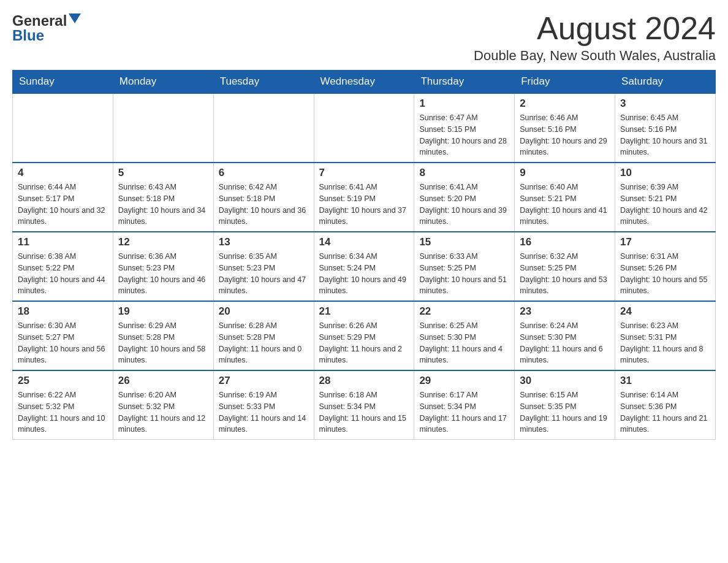  Describe the element at coordinates (464, 343) in the screenshot. I see `day-info: Sunrise: 6:25 AMSunset: 5:30 PMDaylight:…` at that location.